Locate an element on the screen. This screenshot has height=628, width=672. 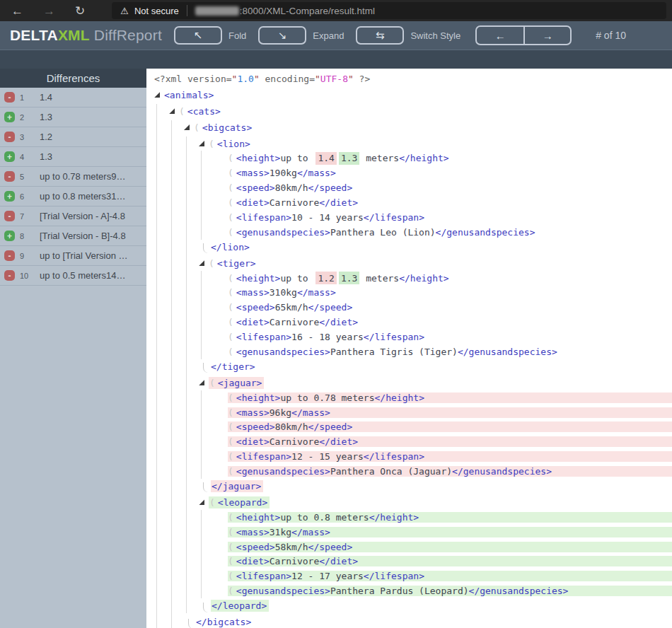
open-tag-line: (<tiger> is located at coordinates (436, 263).